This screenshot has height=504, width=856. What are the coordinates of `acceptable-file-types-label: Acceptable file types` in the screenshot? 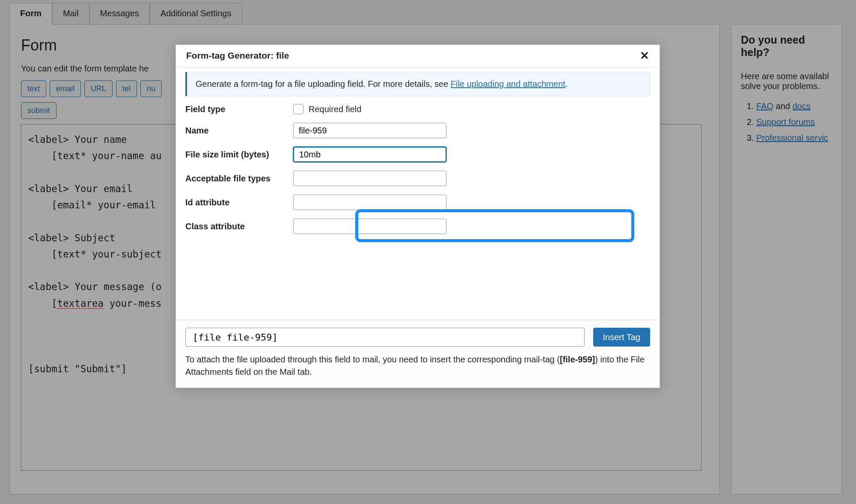 It's located at (239, 178).